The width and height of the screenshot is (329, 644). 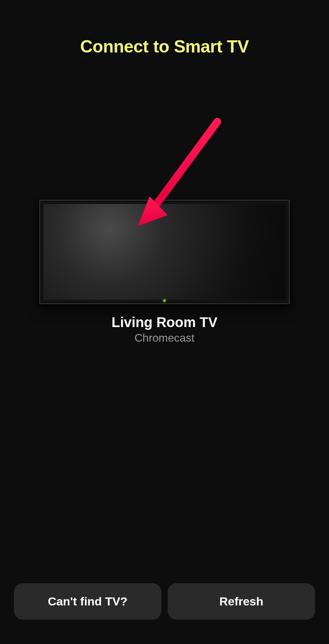 I want to click on device-type: Chromecast, so click(x=165, y=338).